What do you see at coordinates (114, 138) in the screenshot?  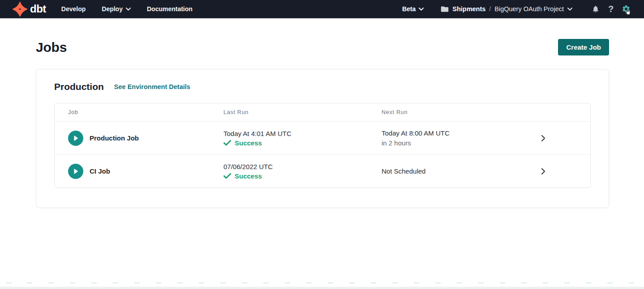 I see `job-name: Production Job` at bounding box center [114, 138].